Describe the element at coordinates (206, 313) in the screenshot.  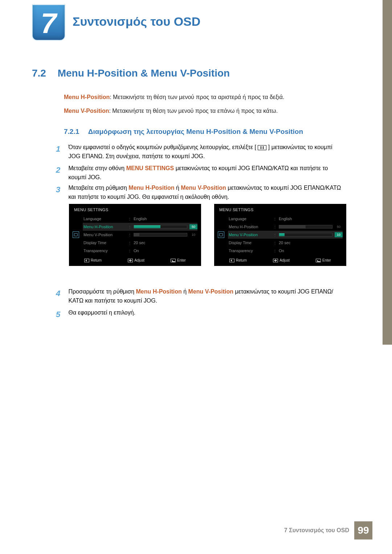
I see `step-text: Θα εφαρμοστεί η επιλογή.` at that location.